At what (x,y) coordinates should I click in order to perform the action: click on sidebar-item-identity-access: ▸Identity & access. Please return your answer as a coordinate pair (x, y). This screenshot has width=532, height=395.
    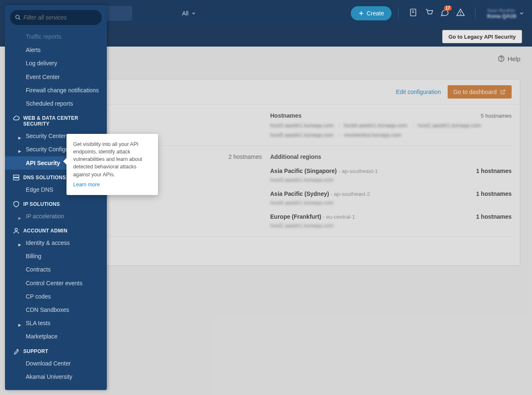
    Looking at the image, I should click on (56, 243).